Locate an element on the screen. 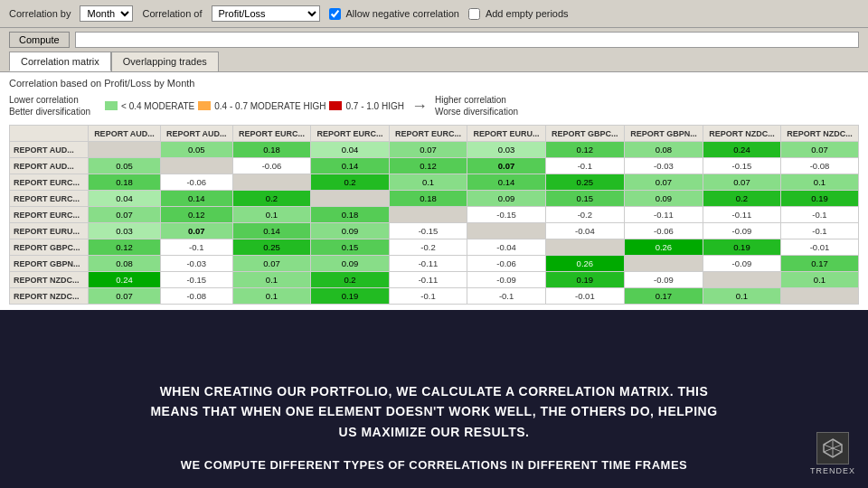 The image size is (868, 488). correlation-of-select: Profit/Loss is located at coordinates (266, 14).